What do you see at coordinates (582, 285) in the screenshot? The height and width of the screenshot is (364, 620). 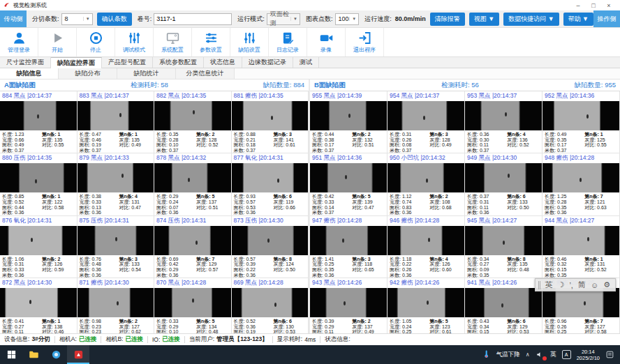 I see `ime-simplified-toggle: 简` at bounding box center [582, 285].